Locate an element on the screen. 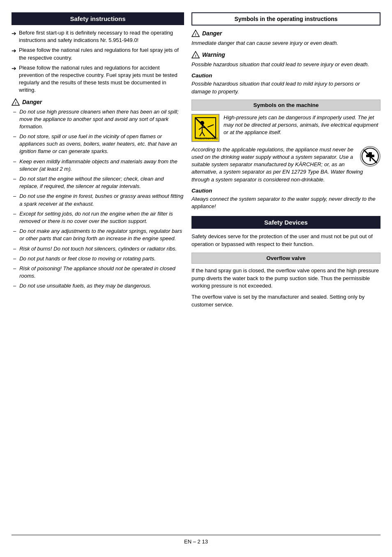 The height and width of the screenshot is (557, 392). machine-watersupply-text: According to the applicable regulations,… is located at coordinates (286, 165).